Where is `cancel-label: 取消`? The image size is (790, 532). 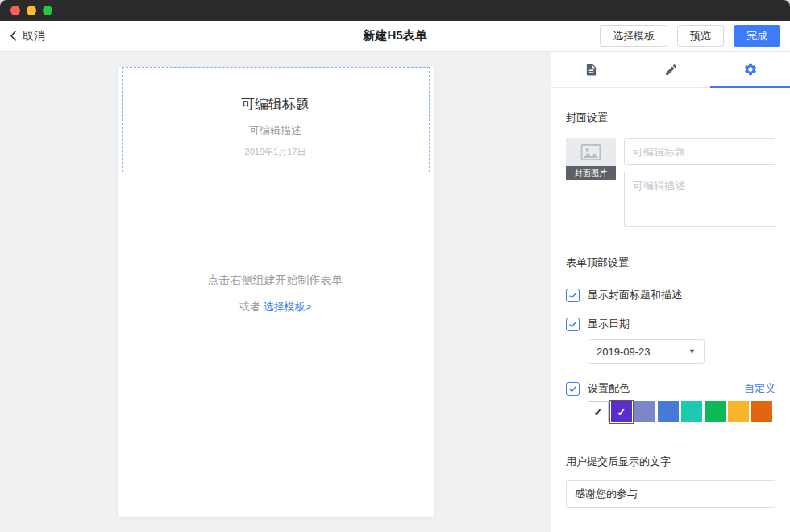
cancel-label: 取消 is located at coordinates (34, 36).